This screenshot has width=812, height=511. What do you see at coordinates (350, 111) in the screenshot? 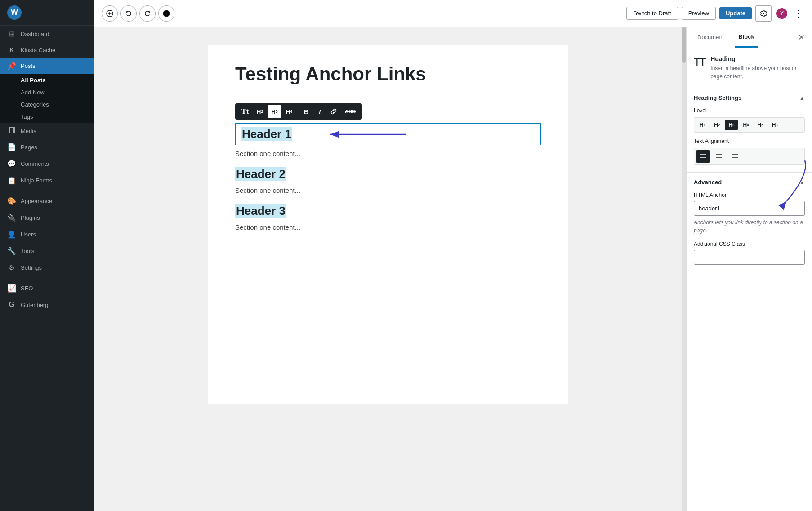
I see `format-strikethrough-button: ABC` at bounding box center [350, 111].